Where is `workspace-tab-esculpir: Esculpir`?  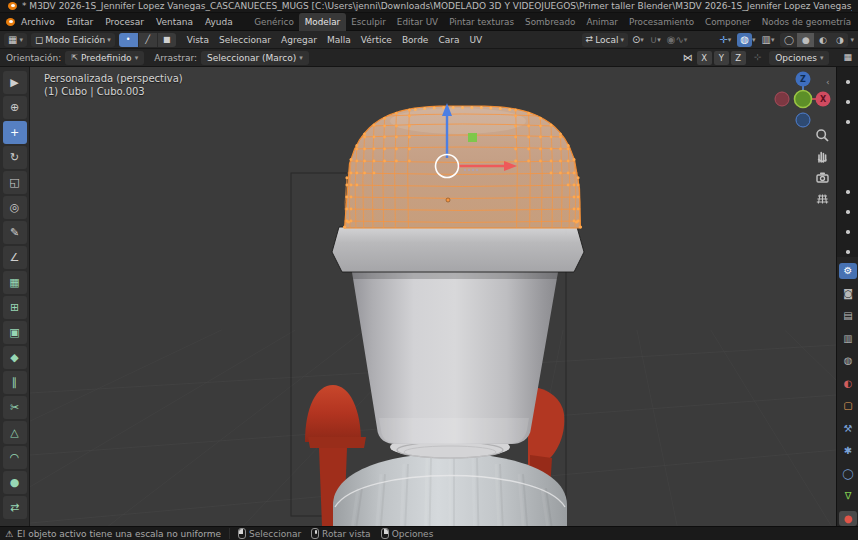 workspace-tab-esculpir: Esculpir is located at coordinates (369, 22).